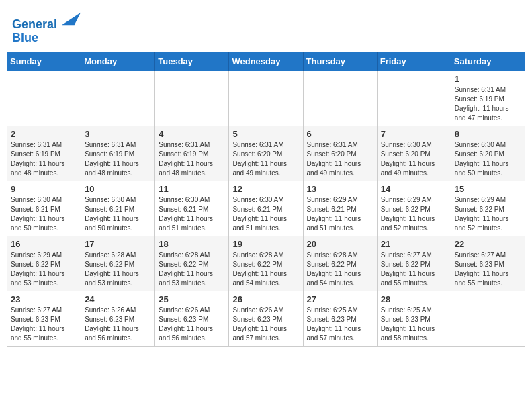  I want to click on day-cell: 19Sunrise: 6:28 AM Sunset: 6:22 PM Dayli…, so click(266, 263).